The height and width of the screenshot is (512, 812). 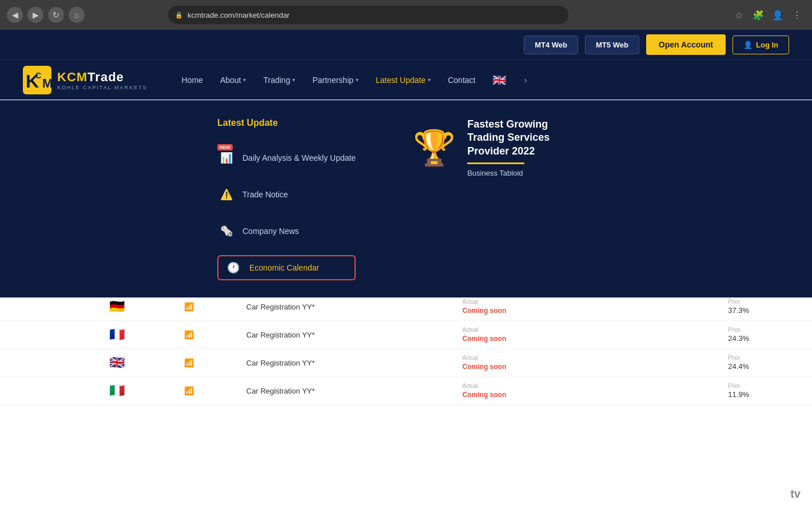 What do you see at coordinates (406, 80) in the screenshot?
I see `nav-bar: K C M KCMTrade KOHLE CAPITAL MARKETS Hom…` at bounding box center [406, 80].